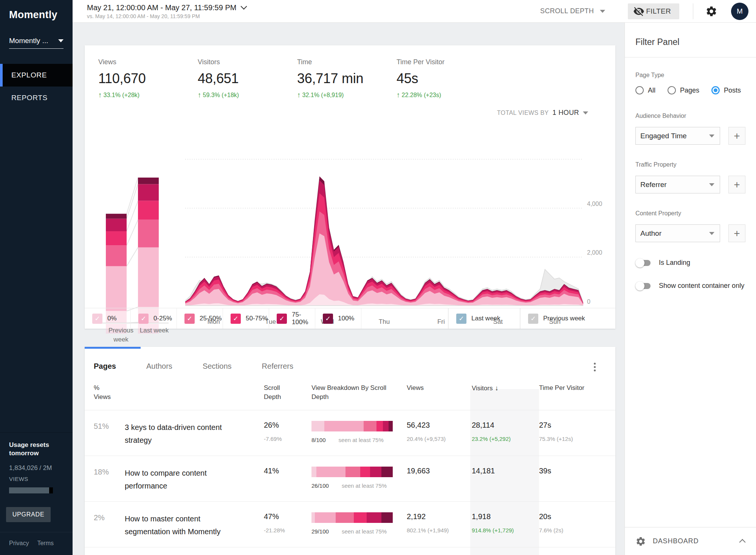  What do you see at coordinates (505, 439) in the screenshot?
I see `visitors-change: 23.2% (+5,292)` at bounding box center [505, 439].